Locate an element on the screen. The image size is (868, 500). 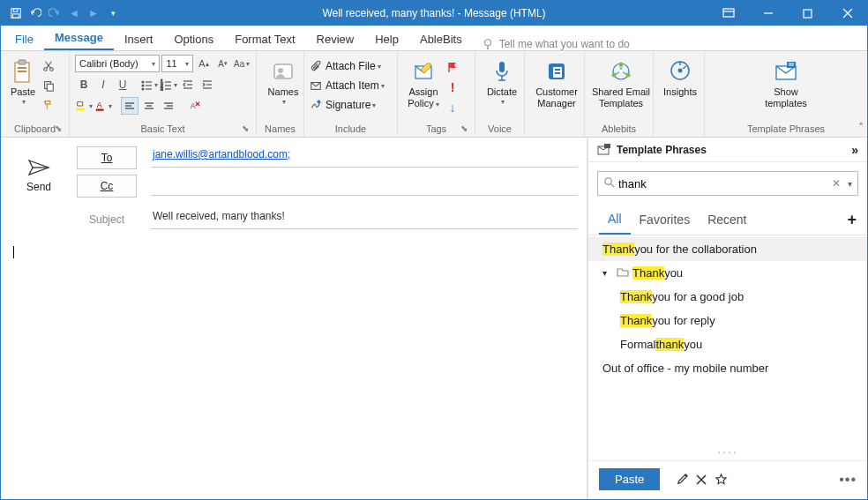
bold-icon: B is located at coordinates (84, 85).